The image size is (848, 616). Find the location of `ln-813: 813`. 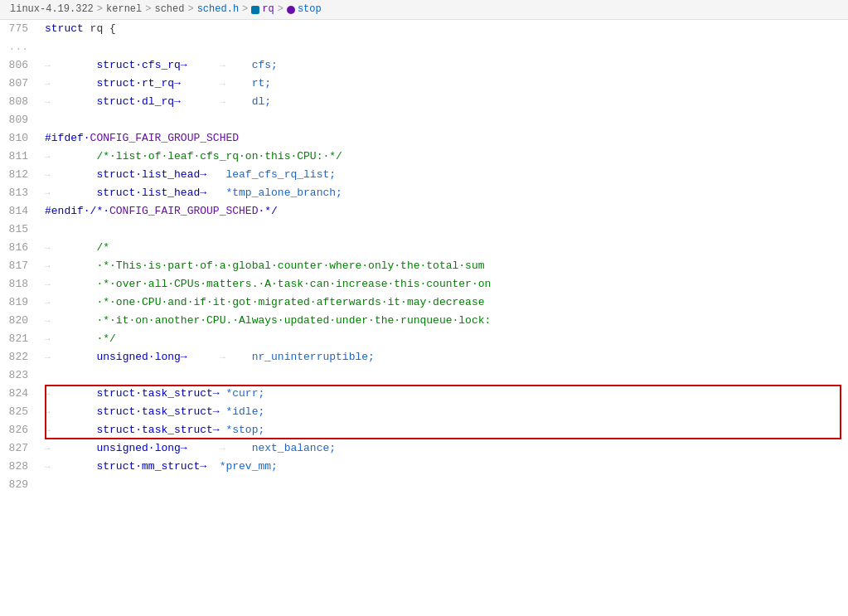

ln-813: 813 is located at coordinates (21, 193).